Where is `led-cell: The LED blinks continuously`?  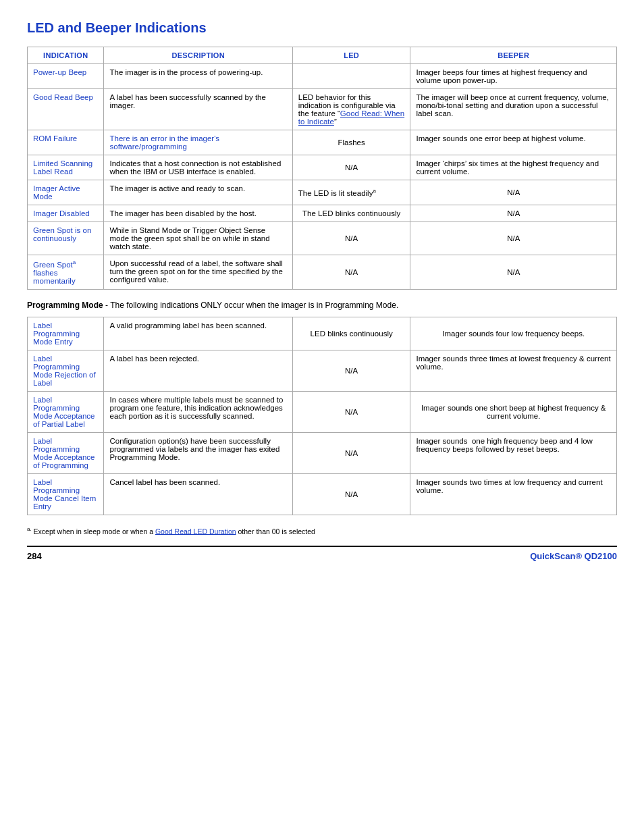 led-cell: The LED blinks continuously is located at coordinates (351, 213).